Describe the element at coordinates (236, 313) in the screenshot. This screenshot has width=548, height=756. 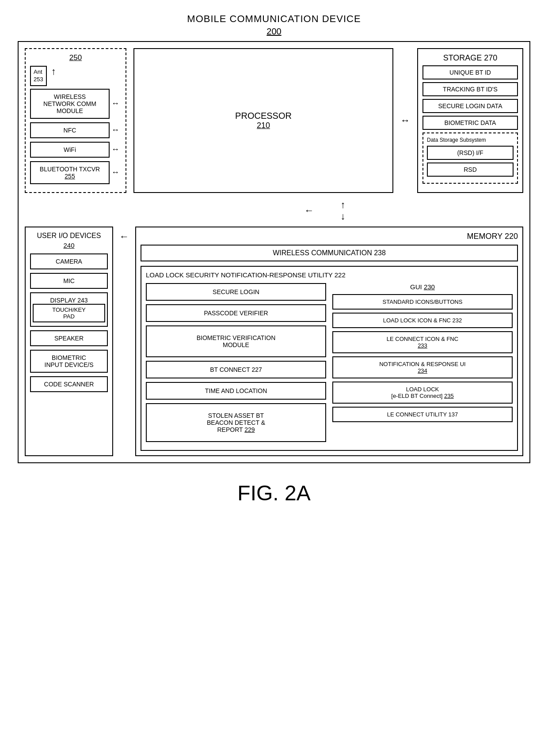
I see `passcode-verifier: PASSCODE VERIFIER` at that location.